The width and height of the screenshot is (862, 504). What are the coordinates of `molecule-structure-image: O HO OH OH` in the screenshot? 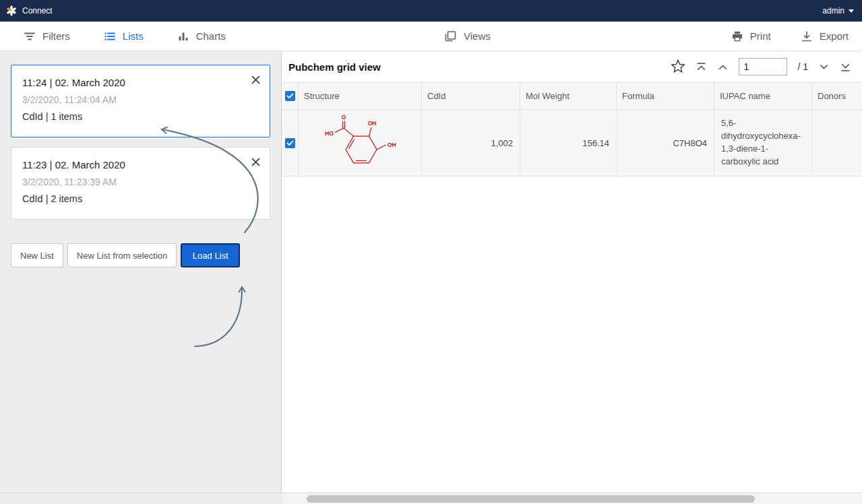 It's located at (360, 143).